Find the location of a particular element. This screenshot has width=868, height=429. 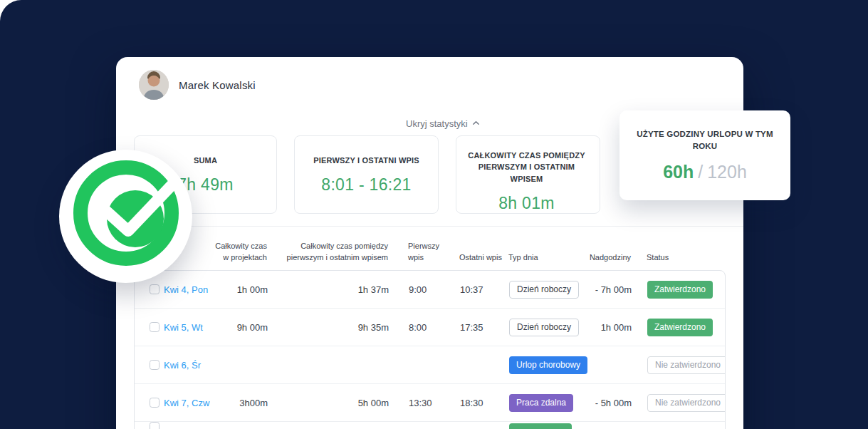

cell-last-entry: 10:37 is located at coordinates (483, 289).